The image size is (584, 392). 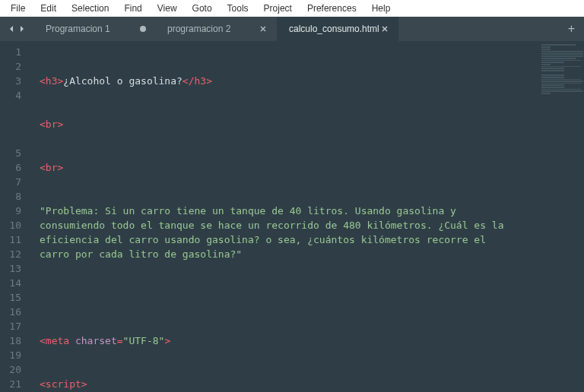 I want to click on menu-find: Find, so click(x=132, y=8).